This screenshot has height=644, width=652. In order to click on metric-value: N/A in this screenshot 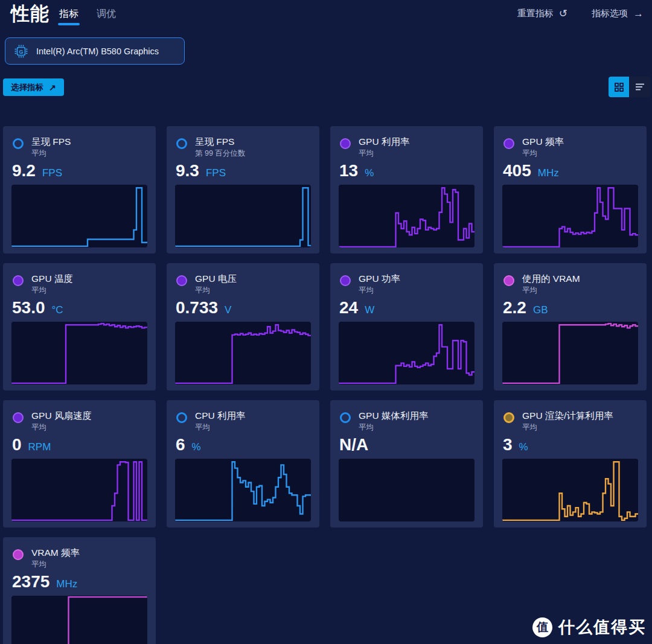, I will do `click(354, 445)`.